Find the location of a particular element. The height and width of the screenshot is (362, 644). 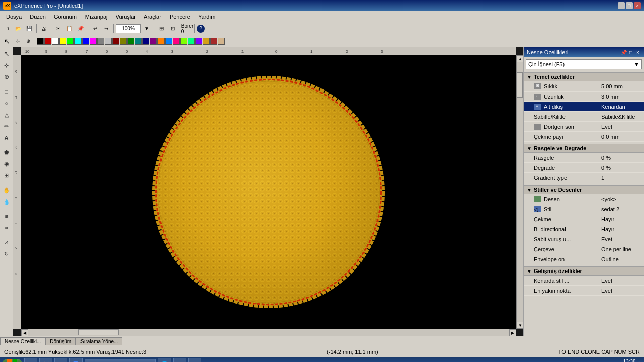

cut-button: ✂ is located at coordinates (58, 29).